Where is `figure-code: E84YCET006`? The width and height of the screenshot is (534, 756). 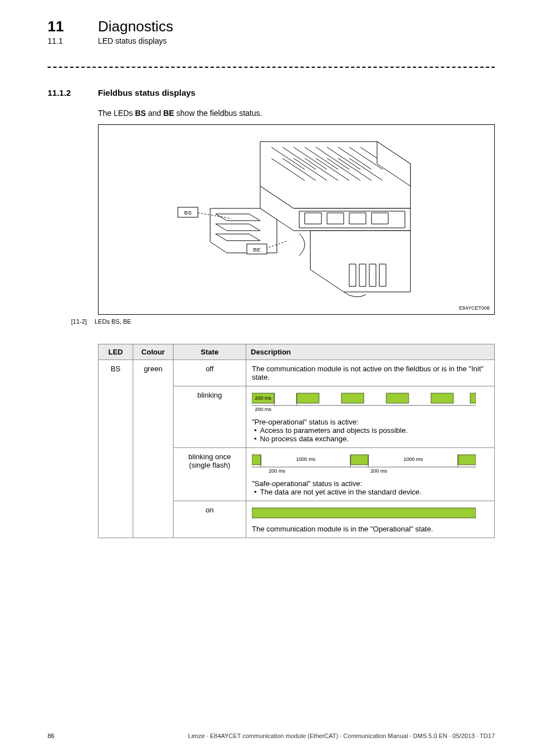 figure-code: E84YCET006 is located at coordinates (475, 308).